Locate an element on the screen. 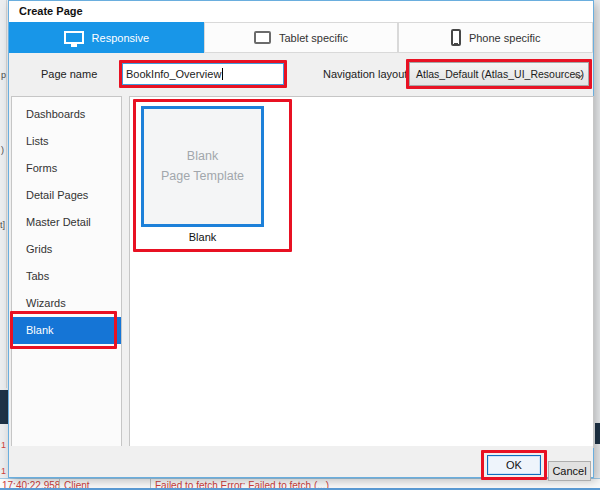 The image size is (600, 490). sidebar-item-master-detail: Master Detail is located at coordinates (66, 222).